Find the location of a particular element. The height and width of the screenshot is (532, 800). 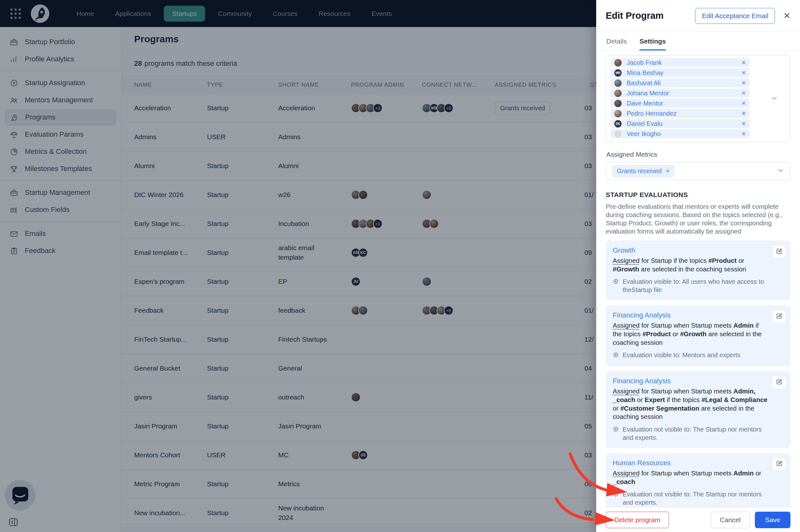

panel-title: Edit Program is located at coordinates (635, 16).